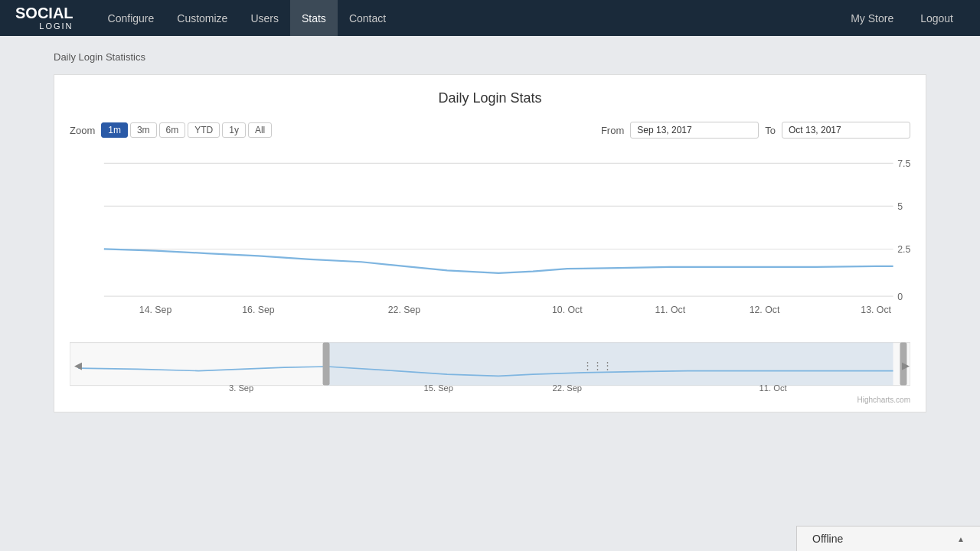  What do you see at coordinates (490, 366) in the screenshot?
I see `navigator-svg: 3. Sep 15. Sep 22. Sep 11. Oct ◀ ▶ ⋮⋮⋮` at bounding box center [490, 366].